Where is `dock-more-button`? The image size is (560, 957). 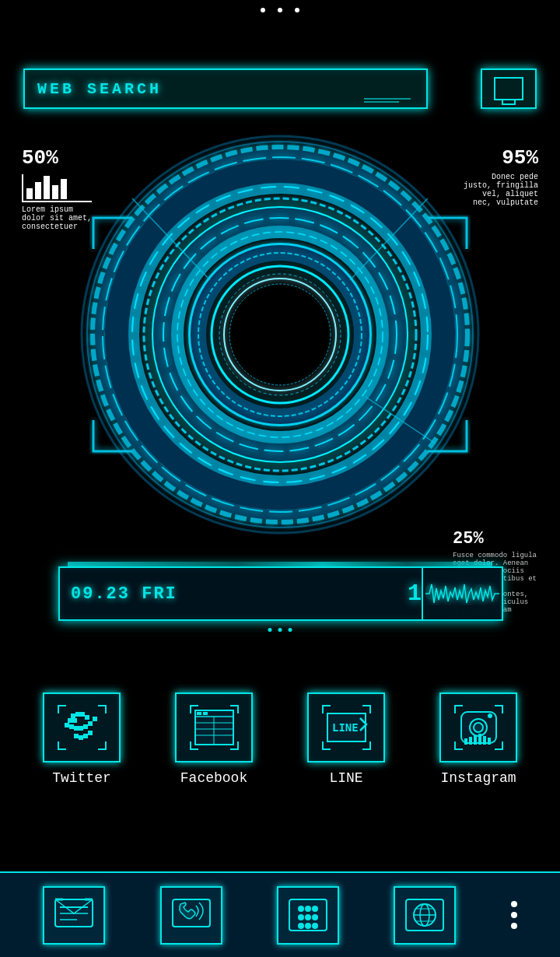 dock-more-button is located at coordinates (514, 915).